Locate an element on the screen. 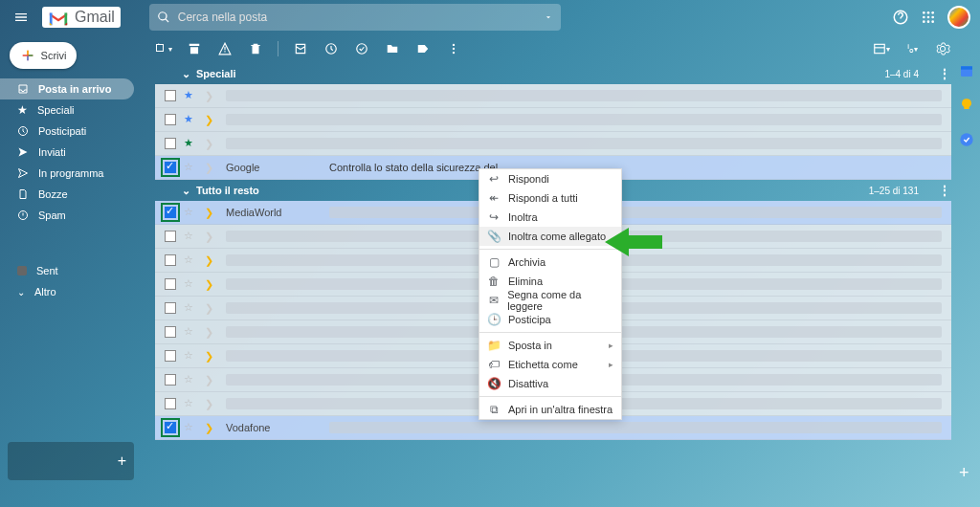  ctx-mute: 🔇Disattiva is located at coordinates (550, 384).